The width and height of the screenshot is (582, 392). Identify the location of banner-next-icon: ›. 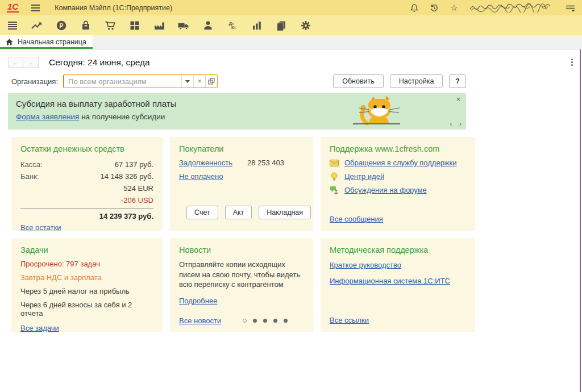
(460, 124).